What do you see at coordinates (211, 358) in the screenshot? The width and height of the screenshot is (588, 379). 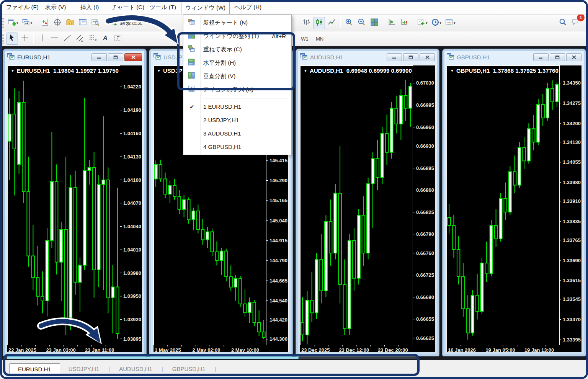 I see `workspace-horizontal-scrollbar` at bounding box center [211, 358].